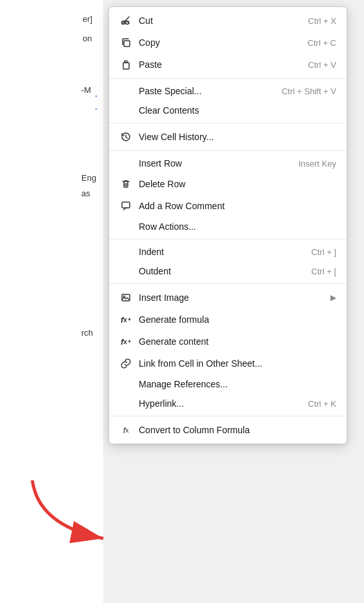  Describe the element at coordinates (318, 164) in the screenshot. I see `insert-row-shortcut: Insert Key` at that location.